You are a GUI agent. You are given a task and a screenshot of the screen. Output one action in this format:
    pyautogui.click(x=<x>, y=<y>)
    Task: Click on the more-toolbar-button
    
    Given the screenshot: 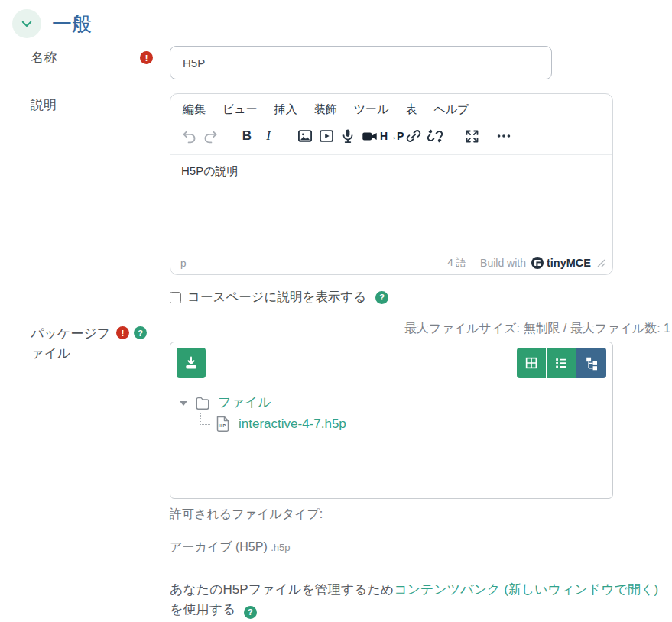 What is the action you would take?
    pyautogui.click(x=504, y=136)
    